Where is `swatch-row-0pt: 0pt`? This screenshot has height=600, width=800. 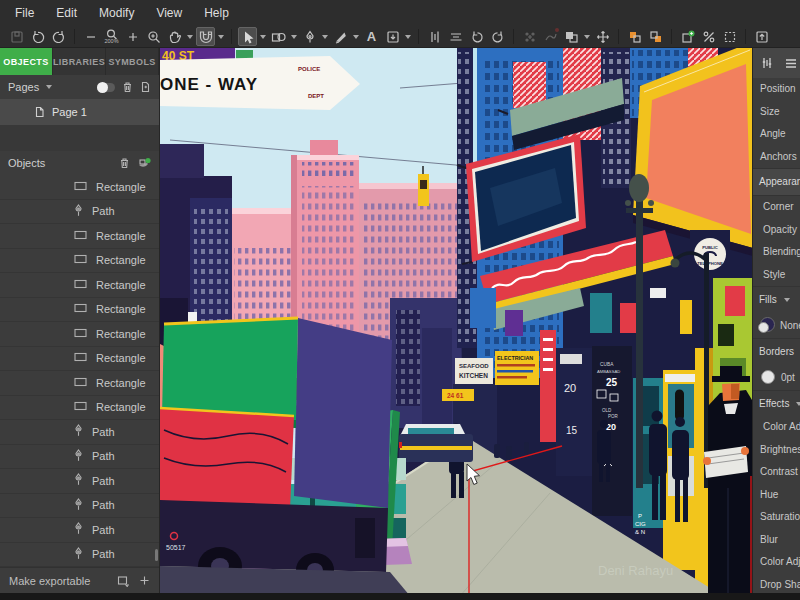 swatch-row-0pt: 0pt is located at coordinates (776, 377).